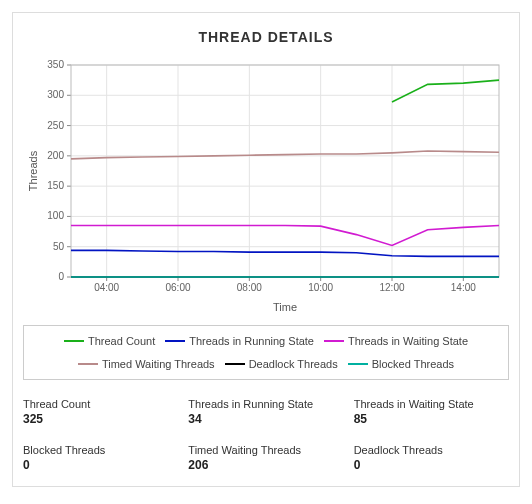 The image size is (532, 504). I want to click on stat-value: 206, so click(266, 465).